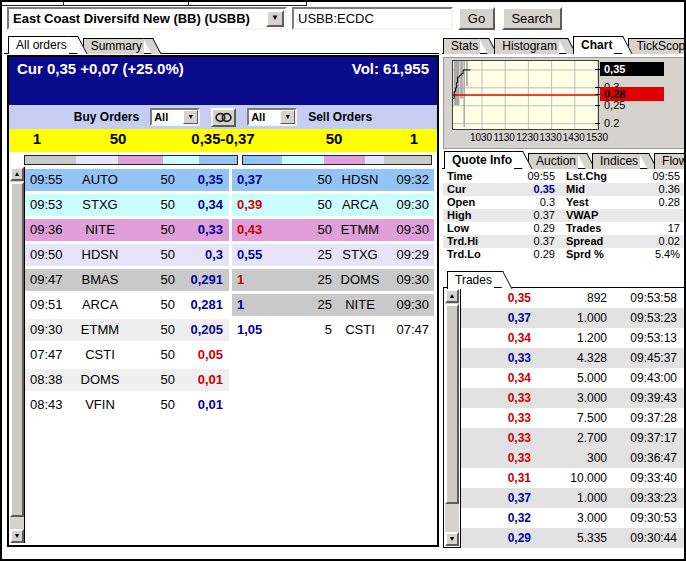  What do you see at coordinates (127, 355) in the screenshot?
I see `bid-row: 07:47CSTI500,05` at bounding box center [127, 355].